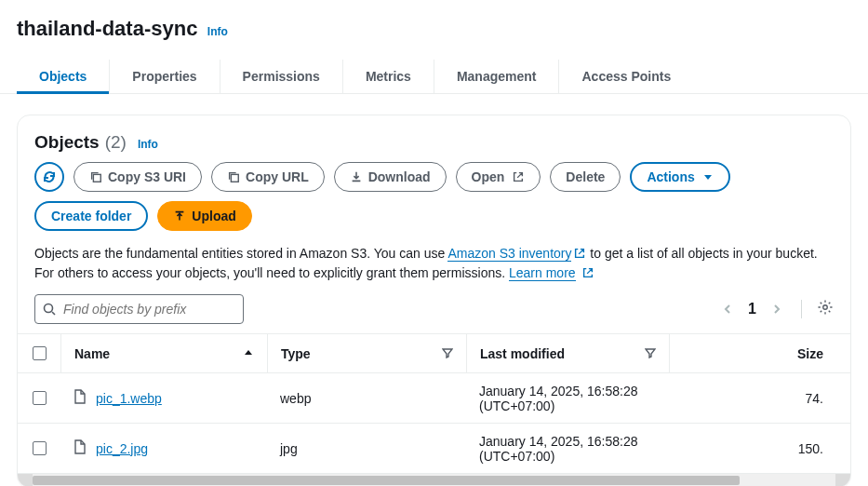 The height and width of the screenshot is (486, 868). Describe the element at coordinates (248, 354) in the screenshot. I see `sort-asc-icon` at that location.